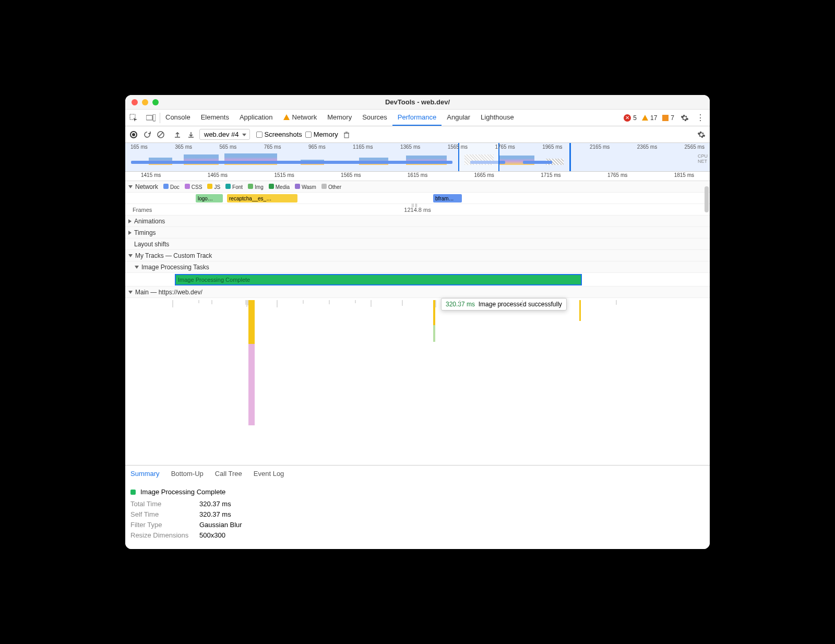 This screenshot has height=644, width=835. What do you see at coordinates (279, 135) in the screenshot?
I see `screenshots-checkbox: Screenshots` at bounding box center [279, 135].